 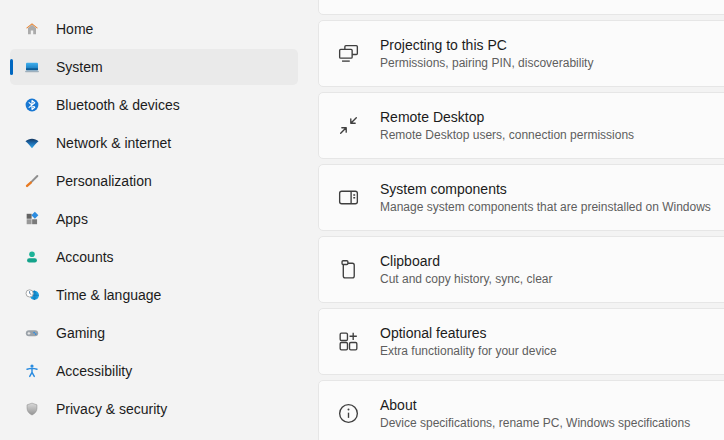 What do you see at coordinates (521, 270) in the screenshot?
I see `settings-card-clipboard: Clipboard Cut and copy history, sync, cl…` at bounding box center [521, 270].